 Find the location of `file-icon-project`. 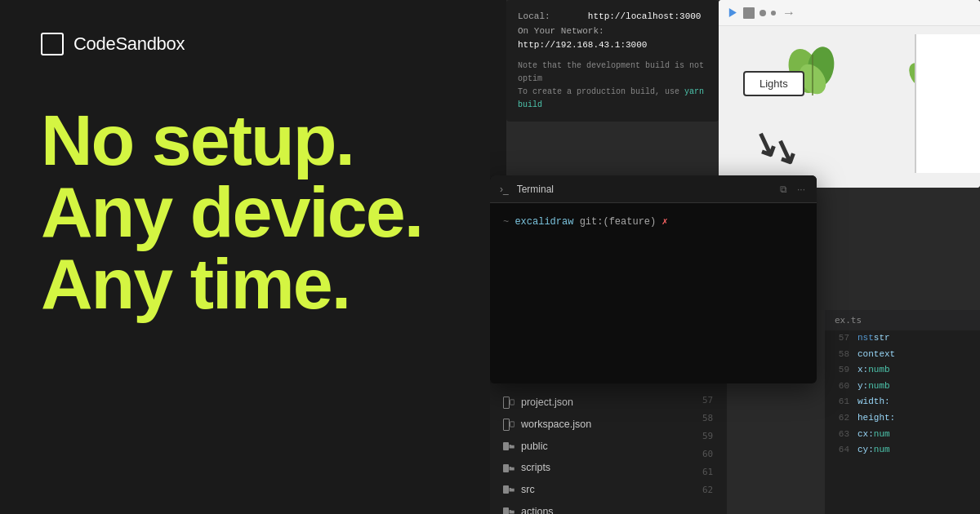

file-icon-project is located at coordinates (509, 402).